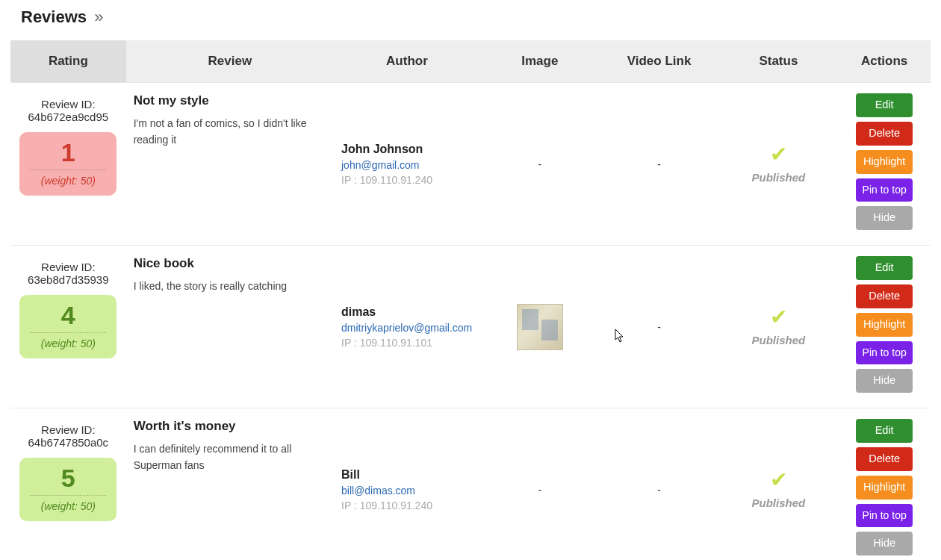 Image resolution: width=941 pixels, height=560 pixels. Describe the element at coordinates (69, 116) in the screenshot. I see `review-id-value: 64b672ea9cd95` at that location.